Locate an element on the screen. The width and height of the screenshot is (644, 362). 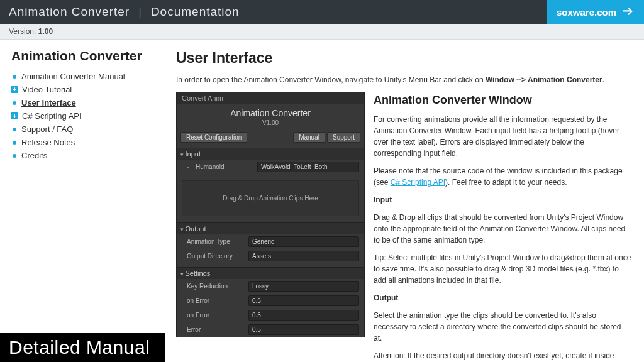
output-directory-label: Output Directory is located at coordinates (216, 256).